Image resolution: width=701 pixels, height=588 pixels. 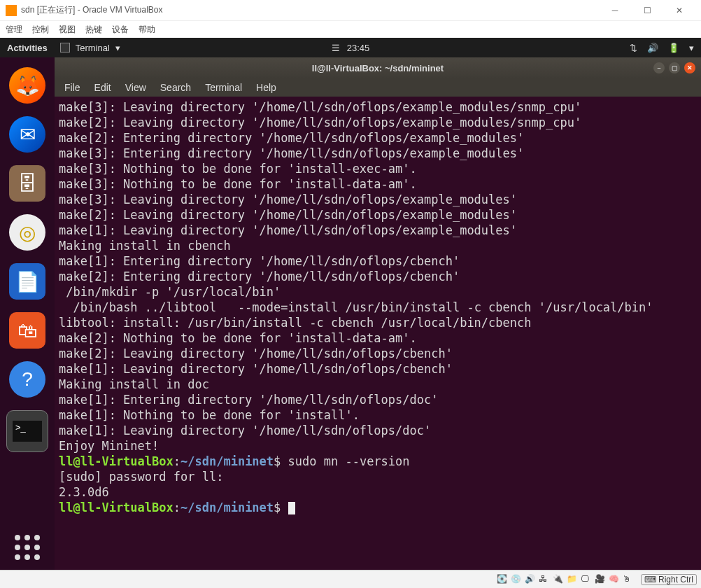 What do you see at coordinates (292, 508) in the screenshot?
I see `terminal-cursor` at bounding box center [292, 508].